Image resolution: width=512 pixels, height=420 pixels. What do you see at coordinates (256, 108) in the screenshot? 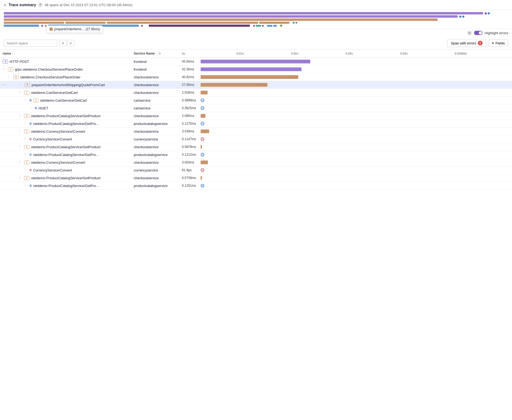
I see `table-row: └HGETcartservice0.3625ms` at bounding box center [256, 108].